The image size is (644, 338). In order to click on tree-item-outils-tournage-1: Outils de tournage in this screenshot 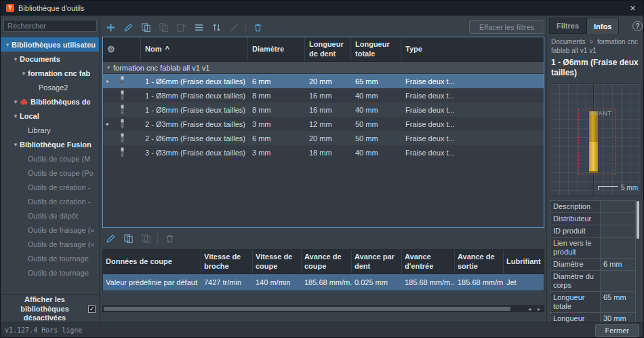, I will do `click(50, 258)`.